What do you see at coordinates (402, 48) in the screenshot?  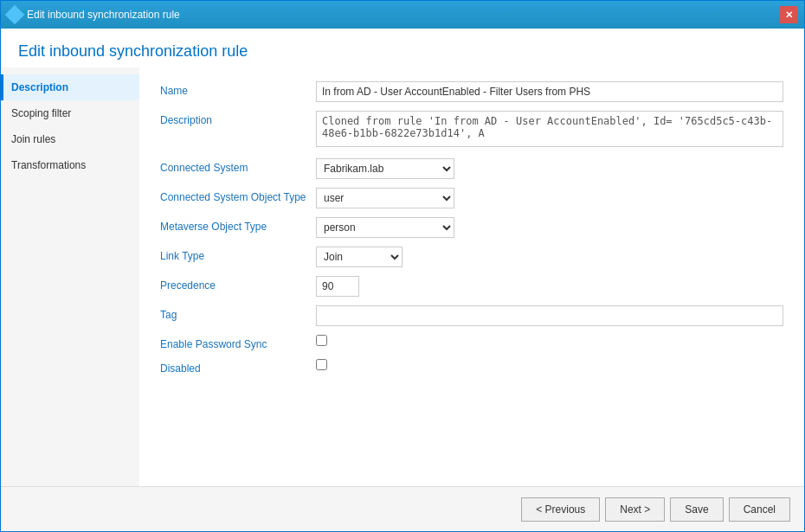 I see `page-header: Edit inbound synchronization rule` at bounding box center [402, 48].